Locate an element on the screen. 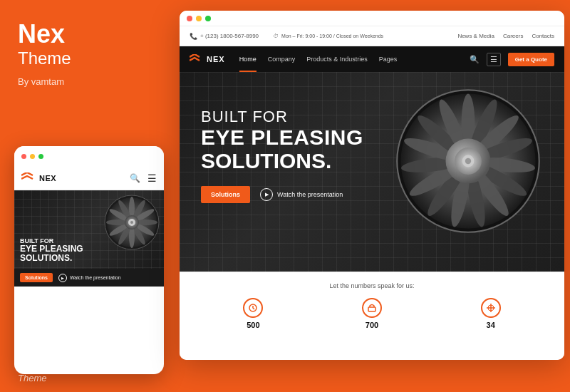  mobile-bottom-area is located at coordinates (89, 322).